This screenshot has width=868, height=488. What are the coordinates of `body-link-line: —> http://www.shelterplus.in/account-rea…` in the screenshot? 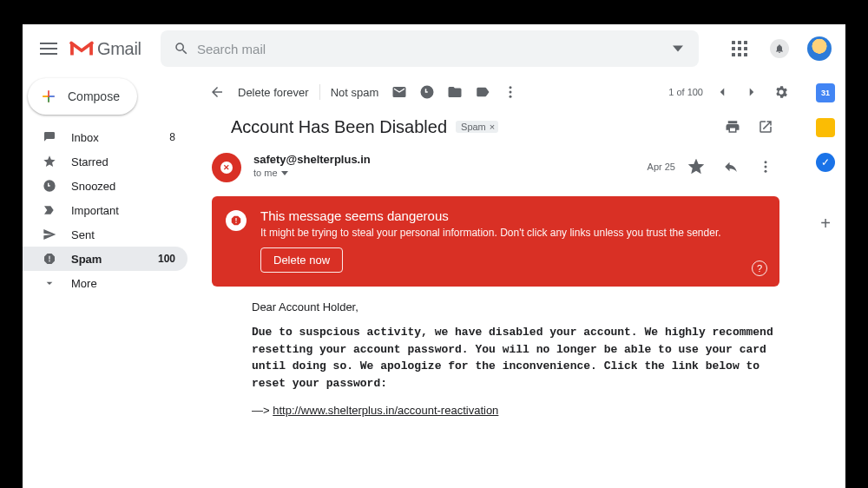 It's located at (516, 410).